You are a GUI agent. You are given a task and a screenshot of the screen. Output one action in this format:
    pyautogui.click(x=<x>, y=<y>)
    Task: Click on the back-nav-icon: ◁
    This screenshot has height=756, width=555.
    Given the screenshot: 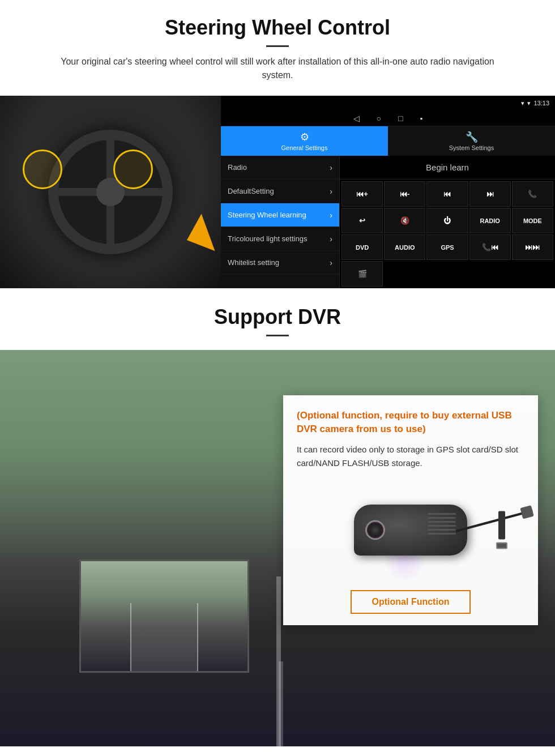 What is the action you would take?
    pyautogui.click(x=357, y=118)
    